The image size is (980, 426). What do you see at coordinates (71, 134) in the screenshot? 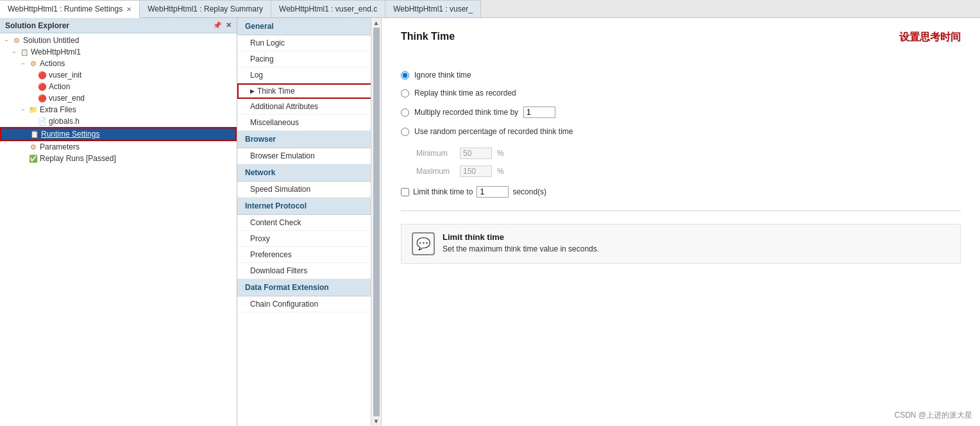
I see `runtime-settings-label: Runtime Settings` at bounding box center [71, 134].